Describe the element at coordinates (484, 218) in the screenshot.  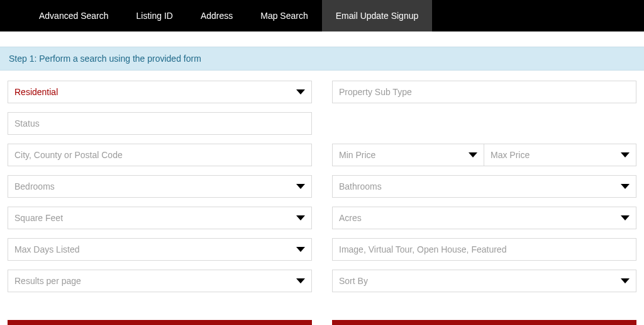
I see `acres-select: Acres` at that location.